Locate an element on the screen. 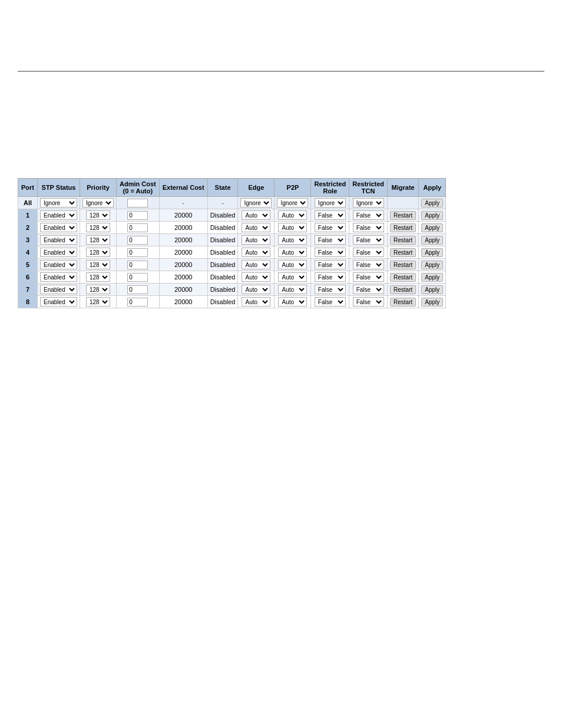 The image size is (562, 728). restricted-tcn-cell-2: FalseTrueIgnore is located at coordinates (369, 228).